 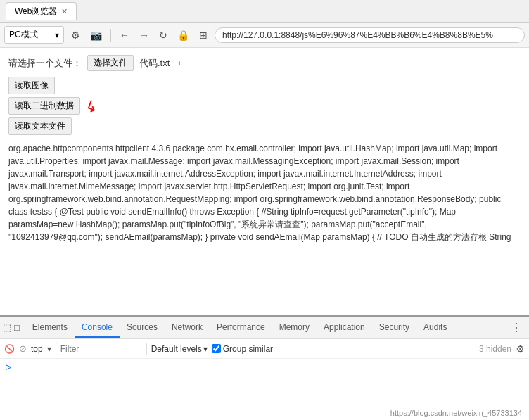 I want to click on tab-network: Network, so click(x=187, y=328).